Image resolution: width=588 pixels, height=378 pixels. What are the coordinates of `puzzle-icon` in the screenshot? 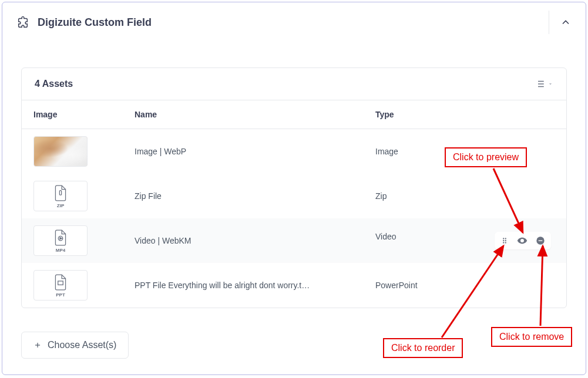 It's located at (23, 22).